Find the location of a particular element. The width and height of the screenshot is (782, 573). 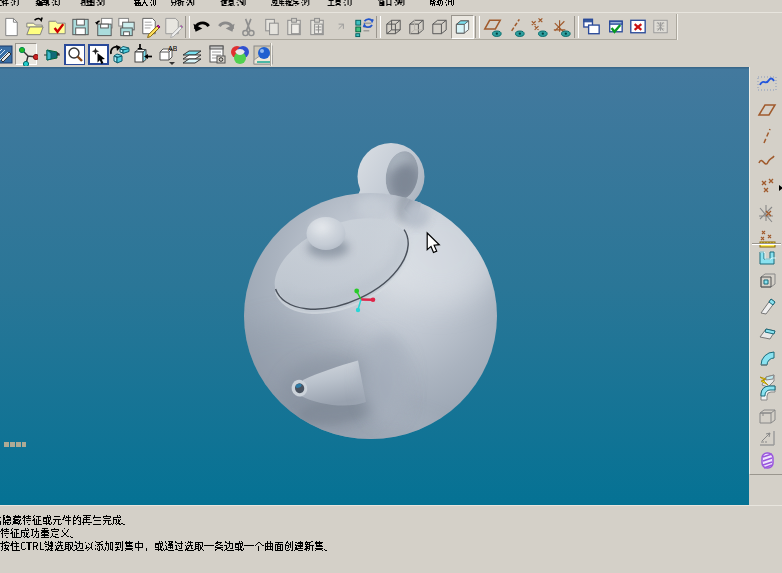

svg-text: AB is located at coordinates (172, 48).